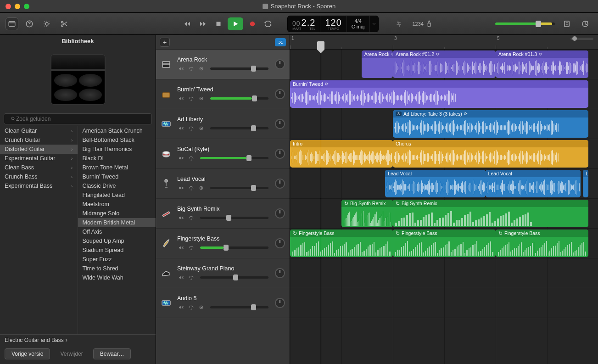  Describe the element at coordinates (444, 42) in the screenshot. I see `ruler: 1357911` at that location.